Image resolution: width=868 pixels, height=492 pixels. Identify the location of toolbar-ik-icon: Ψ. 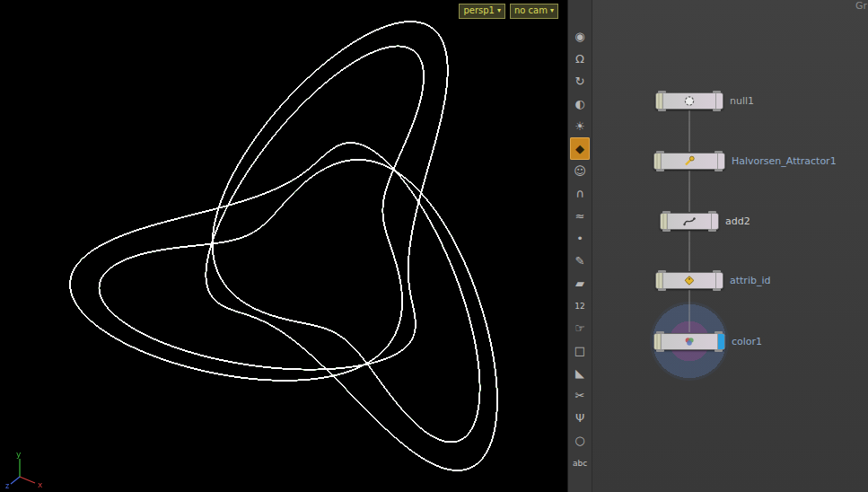
(580, 418).